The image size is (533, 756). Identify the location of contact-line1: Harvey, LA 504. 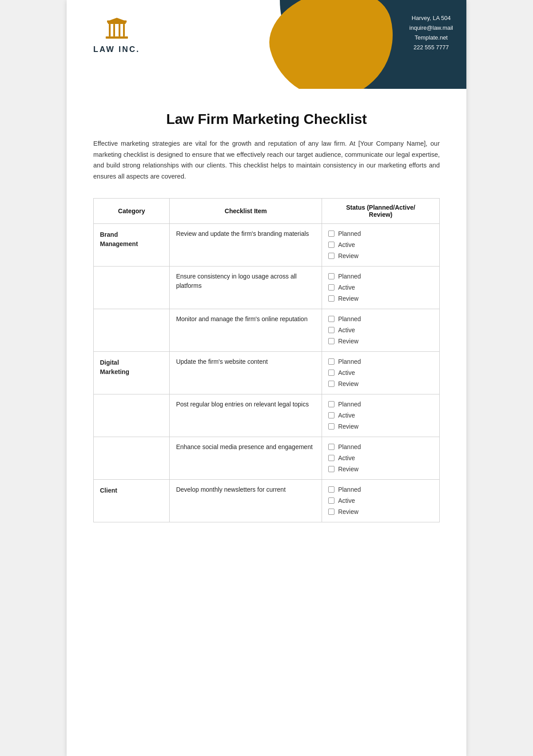
(431, 18).